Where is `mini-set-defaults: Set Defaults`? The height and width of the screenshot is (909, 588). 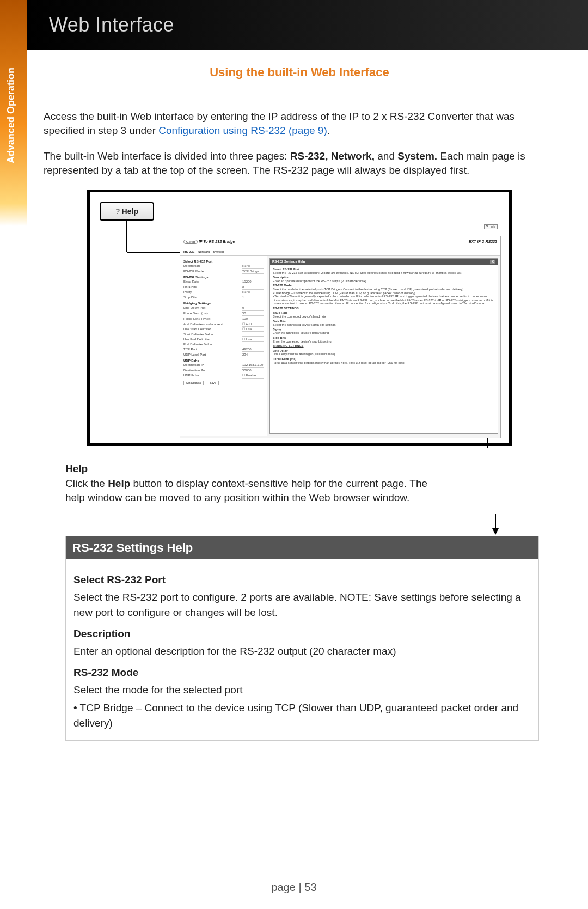 mini-set-defaults: Set Defaults is located at coordinates (194, 383).